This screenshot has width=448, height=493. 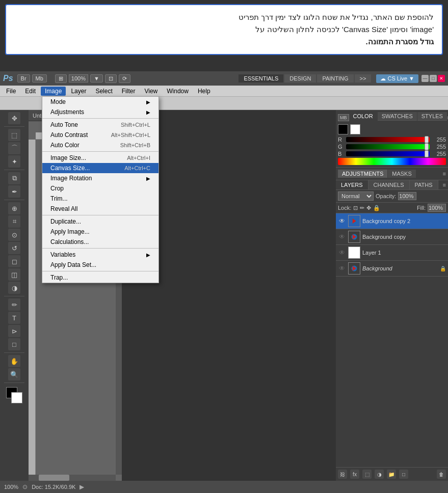 What do you see at coordinates (14, 135) in the screenshot?
I see `tool-marquee: ⬚` at bounding box center [14, 135].